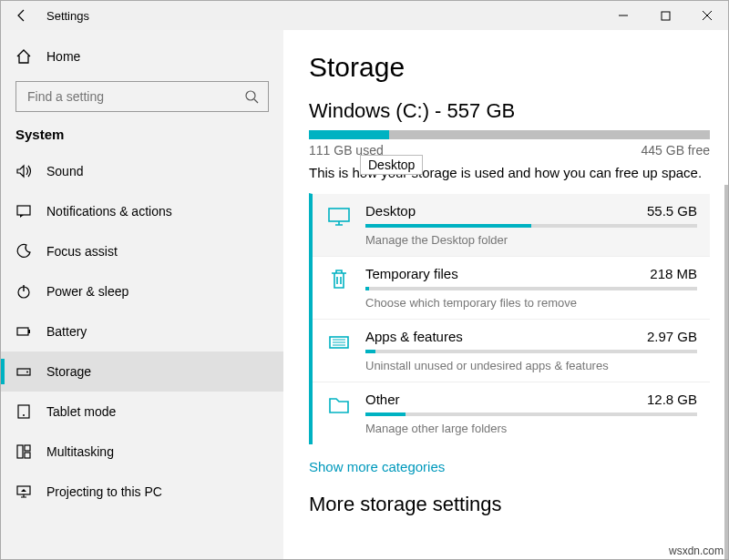  I want to click on sidebar-item-label: Power & sleep, so click(87, 291).